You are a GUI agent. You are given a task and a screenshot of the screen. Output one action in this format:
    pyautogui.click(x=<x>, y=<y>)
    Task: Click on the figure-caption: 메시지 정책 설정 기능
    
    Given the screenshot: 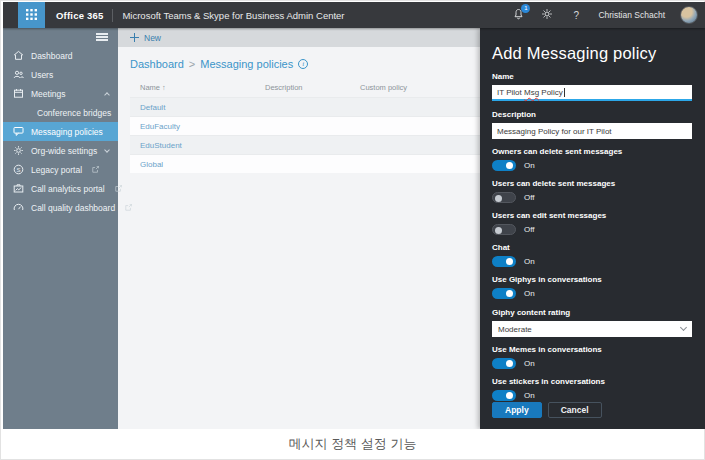 What is the action you would take?
    pyautogui.click(x=352, y=444)
    